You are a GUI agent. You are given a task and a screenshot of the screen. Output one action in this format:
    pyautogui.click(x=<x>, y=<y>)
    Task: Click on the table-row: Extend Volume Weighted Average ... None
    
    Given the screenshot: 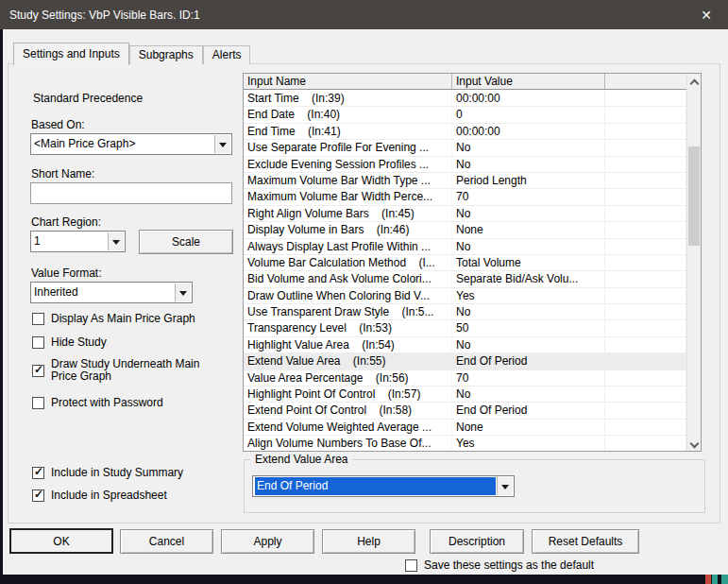 What is the action you would take?
    pyautogui.click(x=465, y=427)
    